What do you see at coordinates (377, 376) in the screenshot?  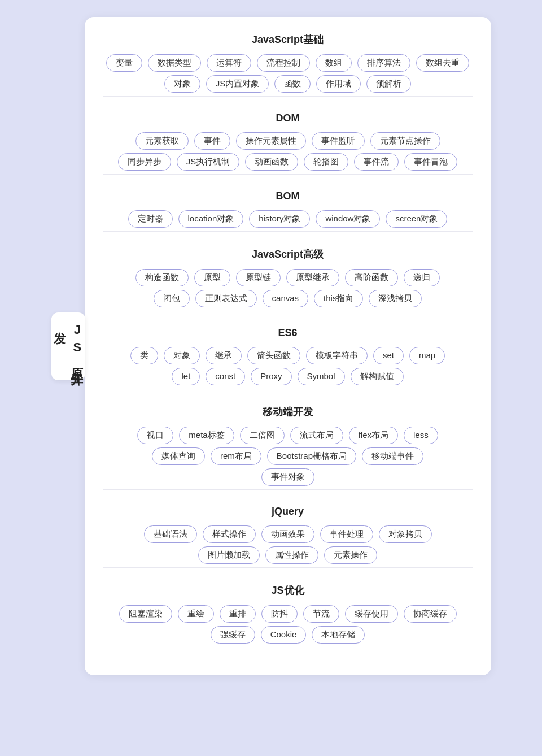 I see `tag-es6-1-4: 解构赋值` at bounding box center [377, 376].